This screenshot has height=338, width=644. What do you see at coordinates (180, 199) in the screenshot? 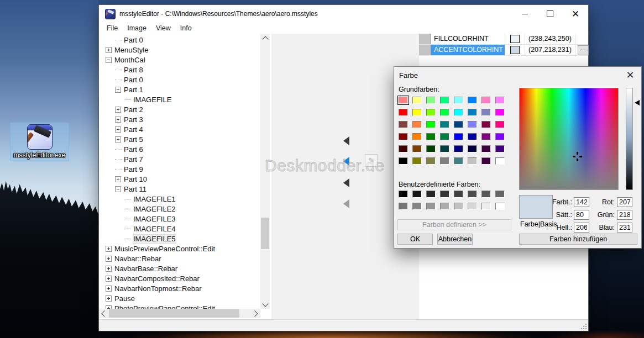
I see `tree-item: IMAGEFILE1` at bounding box center [180, 199].